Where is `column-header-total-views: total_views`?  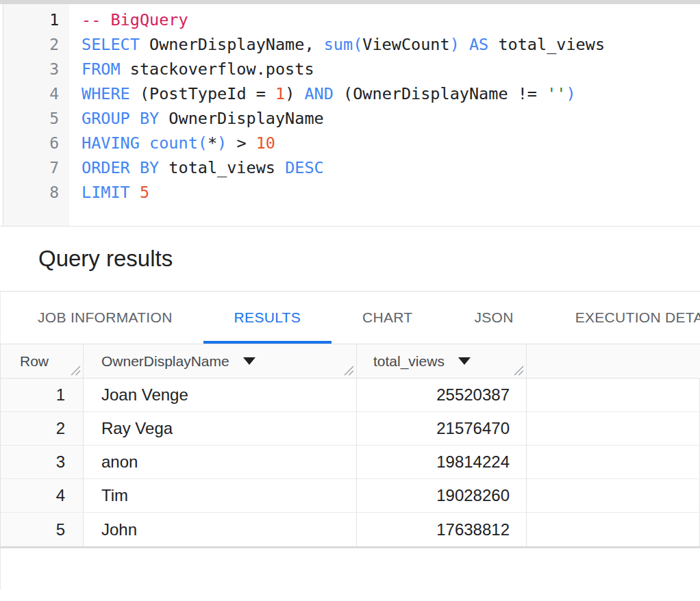 column-header-total-views: total_views is located at coordinates (442, 361).